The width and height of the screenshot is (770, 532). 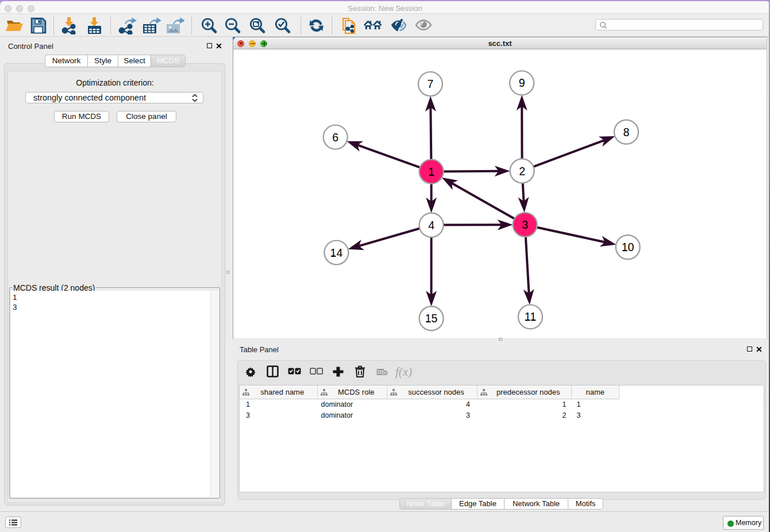 I want to click on svg-text: 4, so click(x=431, y=225).